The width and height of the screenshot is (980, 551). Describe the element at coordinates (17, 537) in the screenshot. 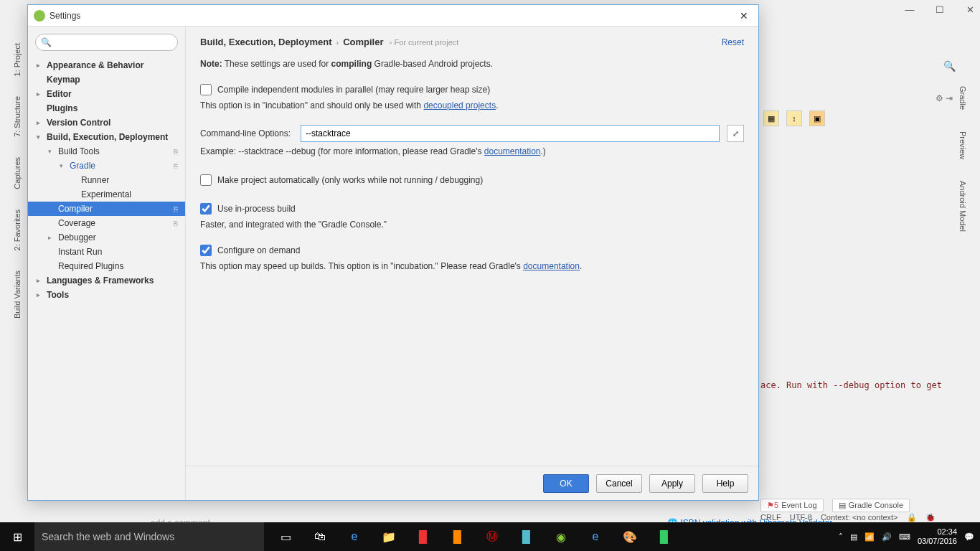

I see `start-button: ⊞` at that location.